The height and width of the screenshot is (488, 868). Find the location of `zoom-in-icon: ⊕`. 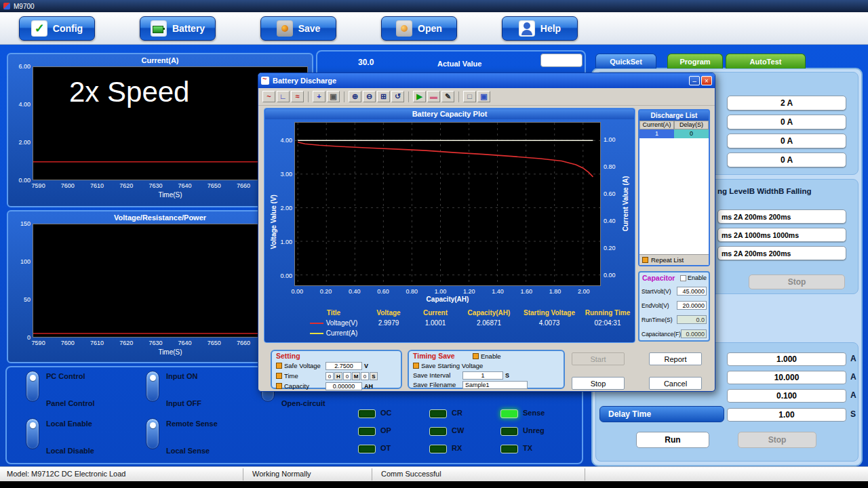

zoom-in-icon: ⊕ is located at coordinates (355, 96).